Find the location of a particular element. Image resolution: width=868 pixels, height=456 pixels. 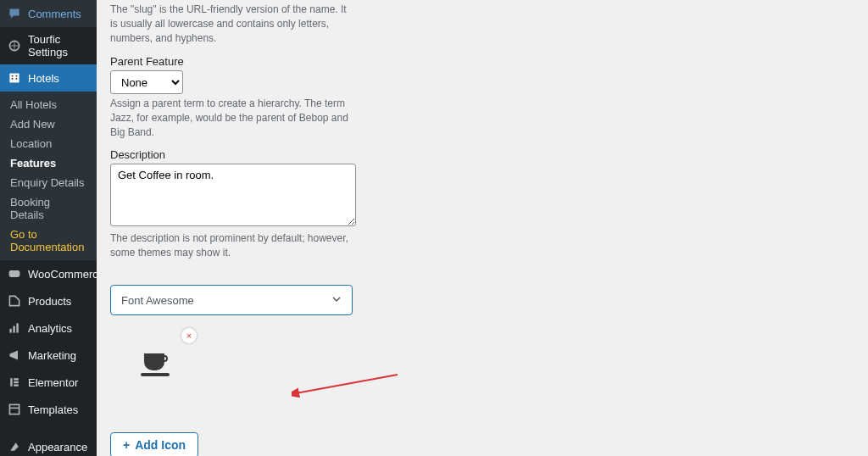

woo-icon is located at coordinates (14, 274).